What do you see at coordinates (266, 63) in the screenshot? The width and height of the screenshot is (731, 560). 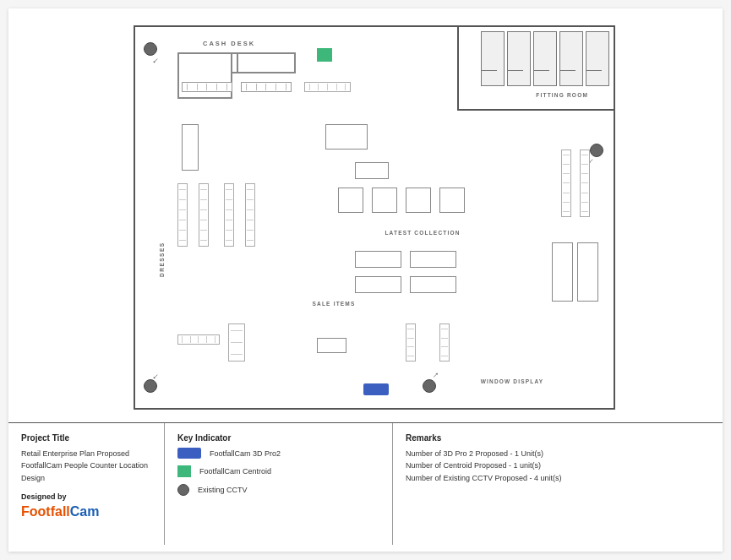 I see `cash-desk-counter3` at bounding box center [266, 63].